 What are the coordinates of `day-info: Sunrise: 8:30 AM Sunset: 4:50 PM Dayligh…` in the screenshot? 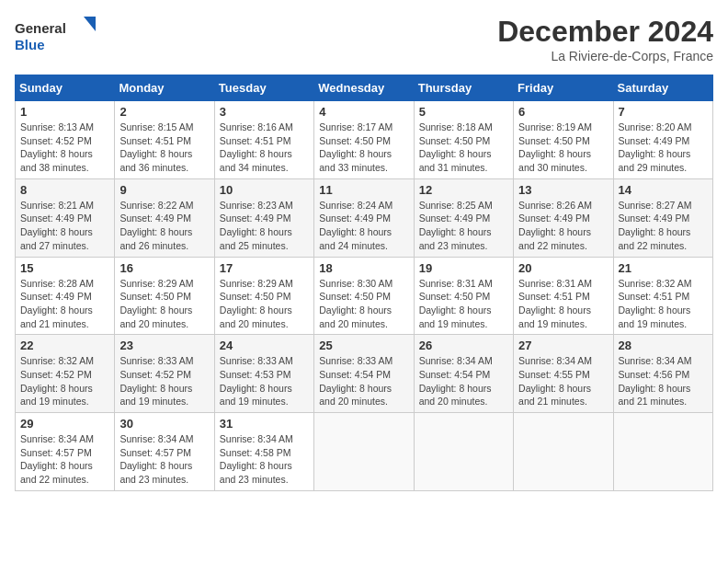 It's located at (364, 304).